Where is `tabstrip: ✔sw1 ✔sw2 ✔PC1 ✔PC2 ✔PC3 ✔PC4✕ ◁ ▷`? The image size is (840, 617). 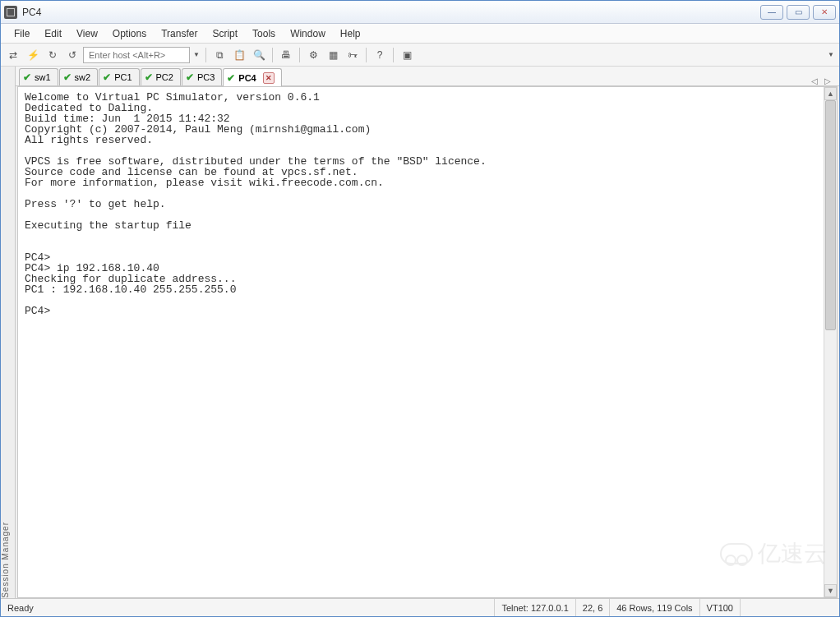 tabstrip: ✔sw1 ✔sw2 ✔PC1 ✔PC2 ✔PC3 ✔PC4✕ ◁ ▷ is located at coordinates (427, 76).